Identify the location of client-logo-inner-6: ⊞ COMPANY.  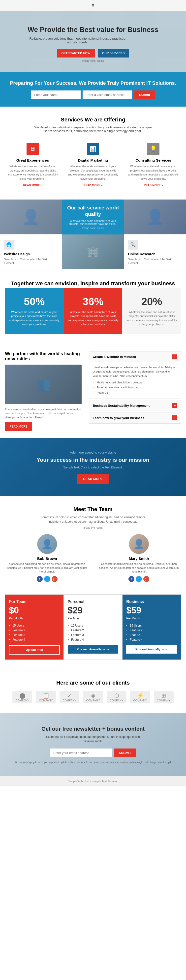
(164, 697).